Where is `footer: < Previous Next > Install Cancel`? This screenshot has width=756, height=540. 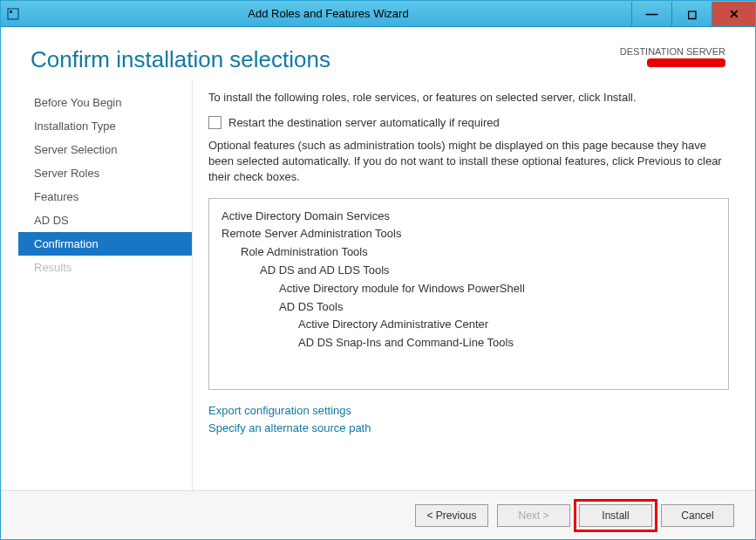 footer: < Previous Next > Install Cancel is located at coordinates (378, 515).